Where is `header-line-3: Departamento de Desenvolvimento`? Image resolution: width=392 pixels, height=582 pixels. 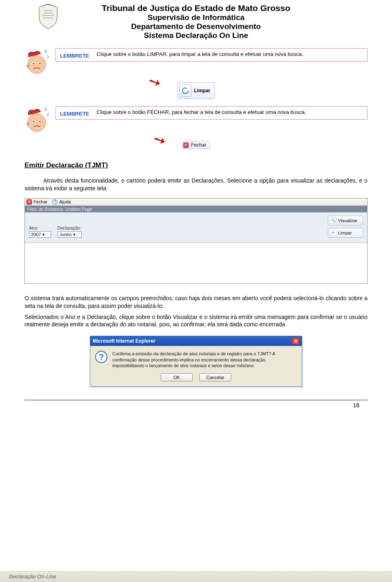 header-line-3: Departamento de Desenvolvimento is located at coordinates (196, 27).